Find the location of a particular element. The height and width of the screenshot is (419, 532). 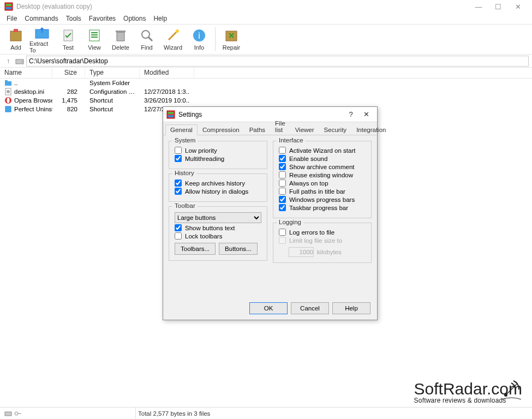

close-button: ✕ is located at coordinates (518, 7).